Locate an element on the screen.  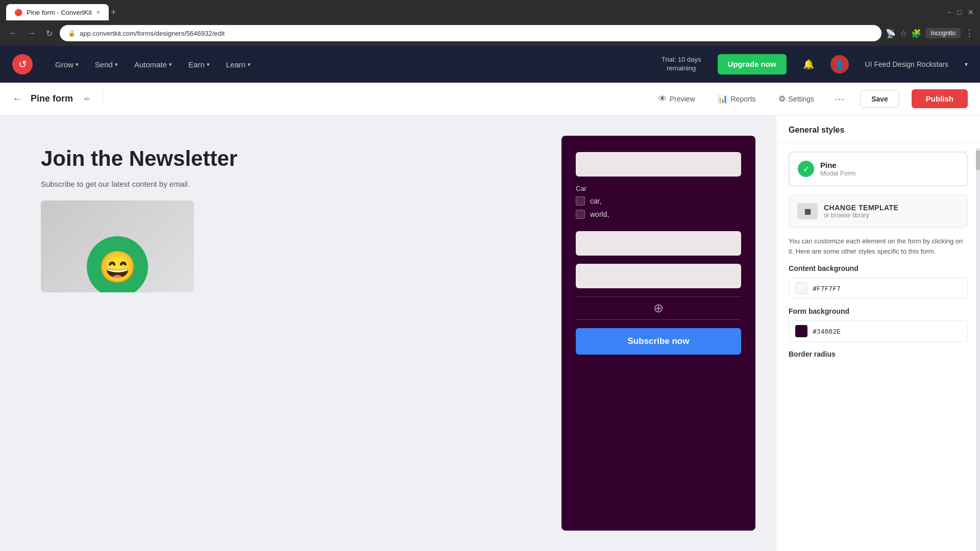
first-name-input is located at coordinates (658, 164).